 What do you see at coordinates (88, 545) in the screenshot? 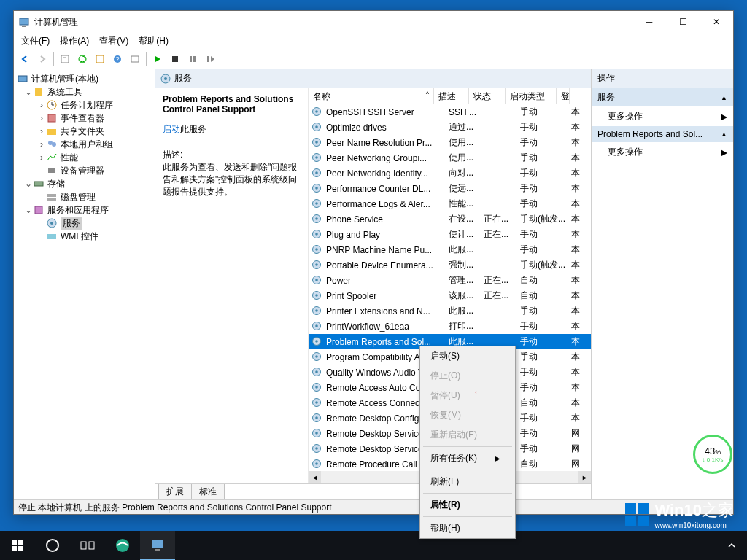
I see `taskview-button` at bounding box center [88, 545].